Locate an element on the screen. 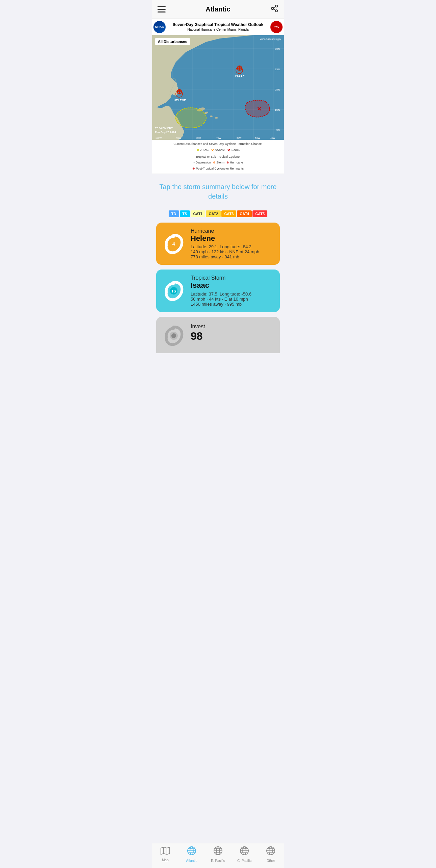 Image resolution: width=436 pixels, height=868 pixels. map-header: NOAA Seven-Day Graphical Tropical Weathe… is located at coordinates (218, 27).